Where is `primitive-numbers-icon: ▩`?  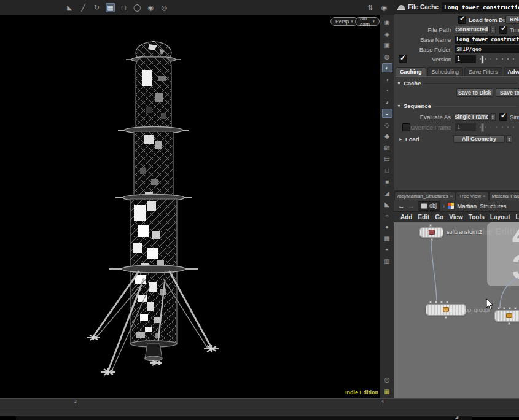
primitive-numbers-icon: ▩ is located at coordinates (387, 238).